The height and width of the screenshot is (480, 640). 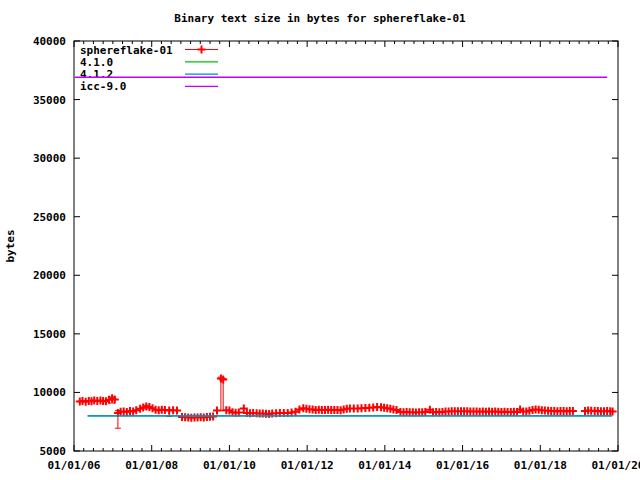 What do you see at coordinates (50, 158) in the screenshot?
I see `y-tick-label: 30000` at bounding box center [50, 158].